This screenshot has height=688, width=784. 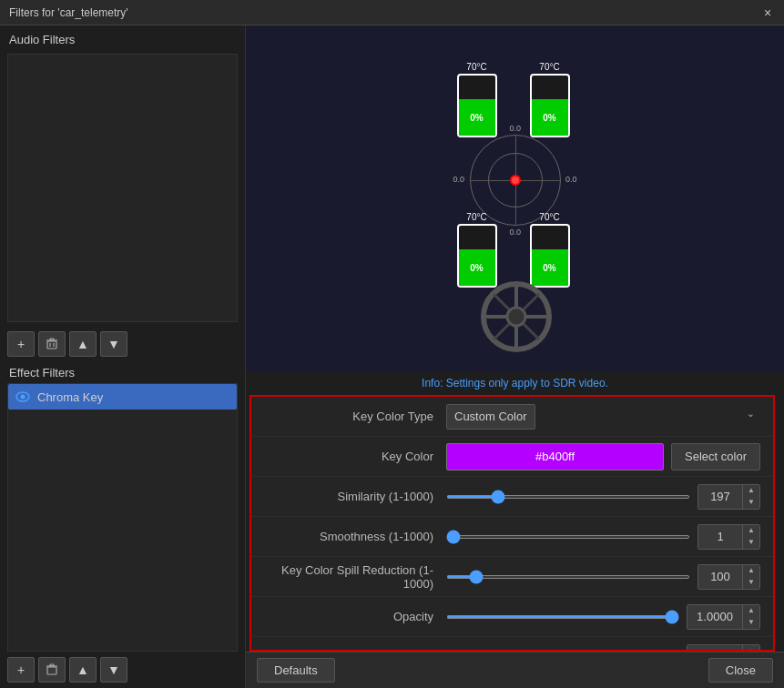 What do you see at coordinates (750, 617) in the screenshot?
I see `opacity-spin-buttons: ▲ ▼` at bounding box center [750, 617].